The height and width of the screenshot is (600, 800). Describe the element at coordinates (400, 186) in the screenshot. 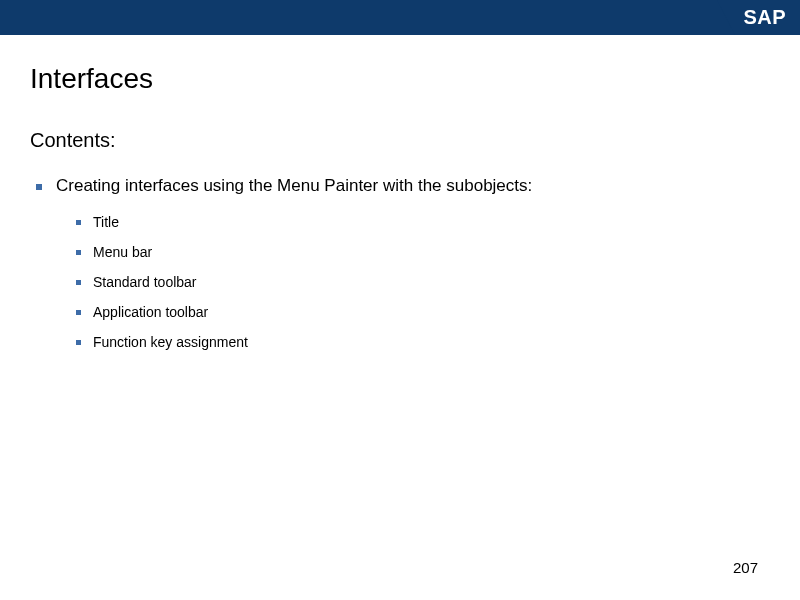

I see `top-list: Creating interfaces using the Menu Paint…` at that location.